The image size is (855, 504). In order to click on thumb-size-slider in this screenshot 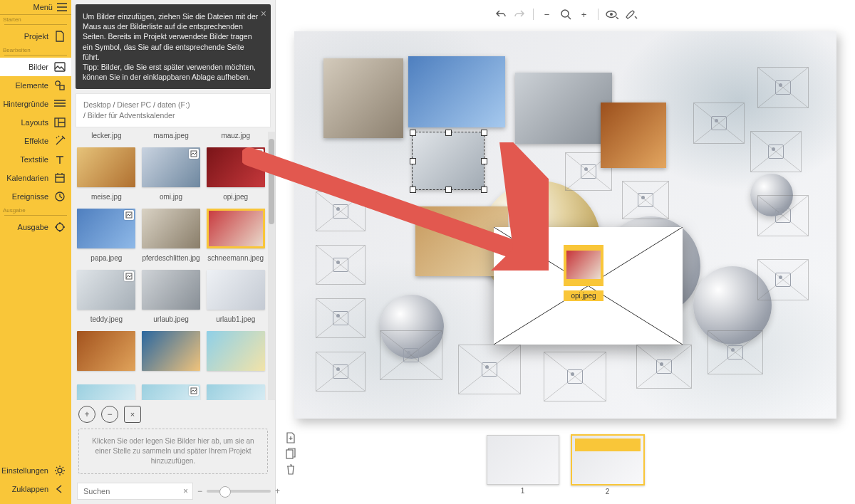, I will do `click(239, 491)`.